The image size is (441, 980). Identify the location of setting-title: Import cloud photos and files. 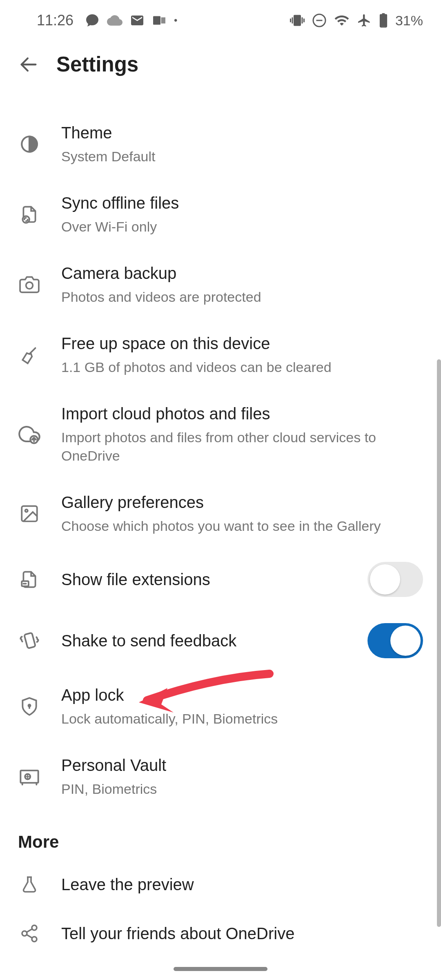
(242, 414).